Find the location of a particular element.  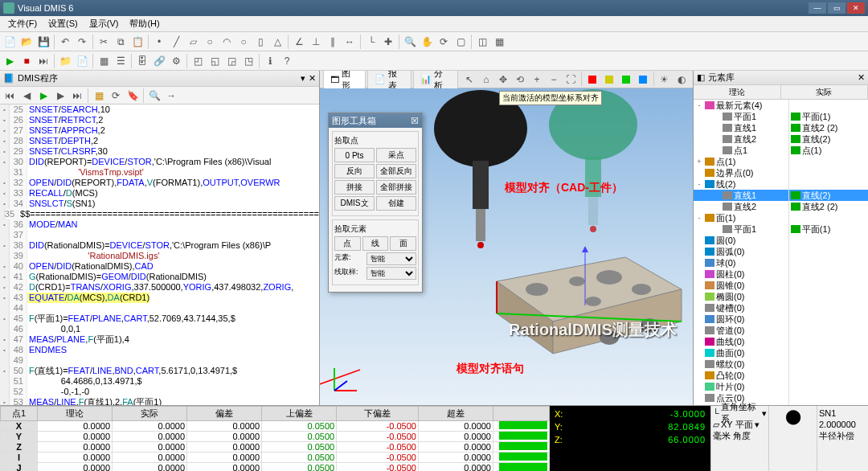

close-button: ✕ is located at coordinates (856, 8).